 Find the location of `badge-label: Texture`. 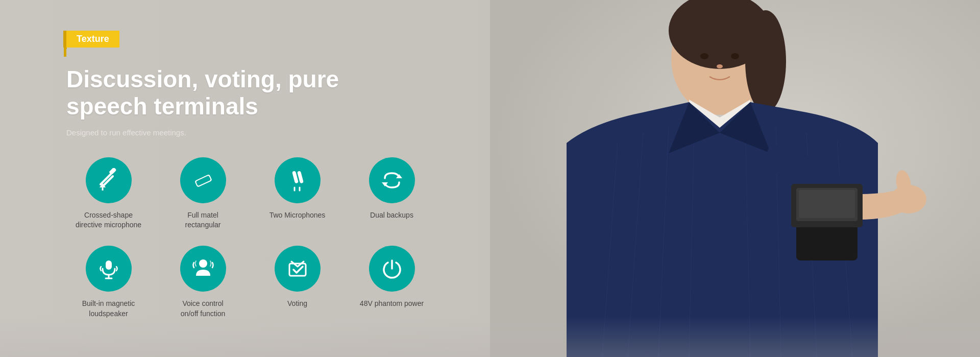

badge-label: Texture is located at coordinates (93, 39).